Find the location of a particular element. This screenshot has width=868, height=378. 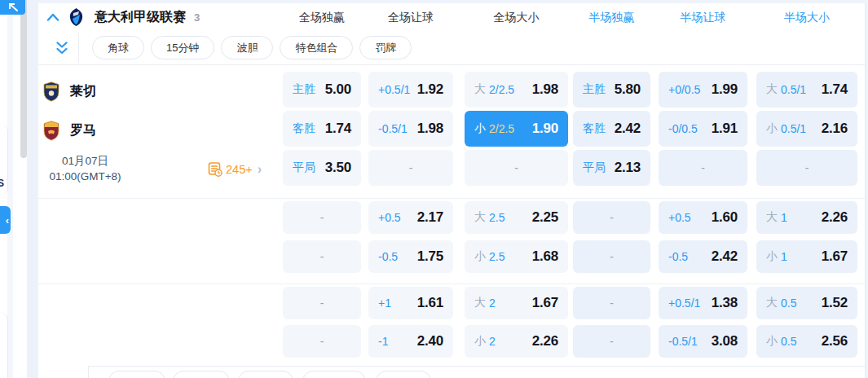

odds-cell: 客胜2.42 is located at coordinates (611, 129).